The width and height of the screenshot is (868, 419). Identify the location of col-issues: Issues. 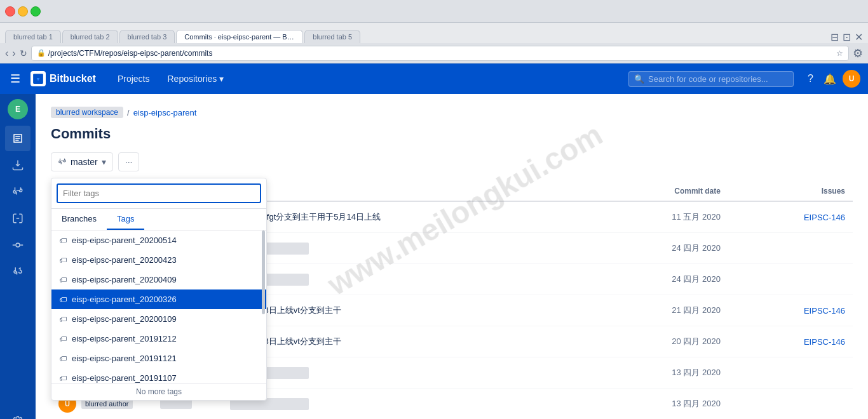
(790, 192).